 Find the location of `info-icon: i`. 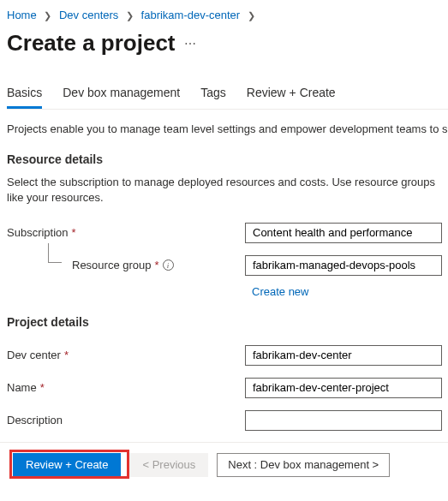

info-icon: i is located at coordinates (168, 265).